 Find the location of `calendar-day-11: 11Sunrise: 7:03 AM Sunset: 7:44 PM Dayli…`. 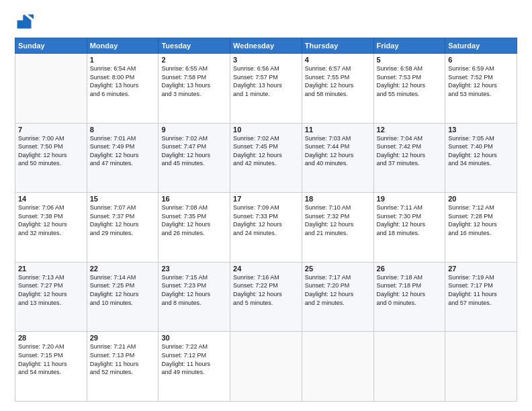

calendar-day-11: 11Sunrise: 7:03 AM Sunset: 7:44 PM Dayli… is located at coordinates (337, 158).